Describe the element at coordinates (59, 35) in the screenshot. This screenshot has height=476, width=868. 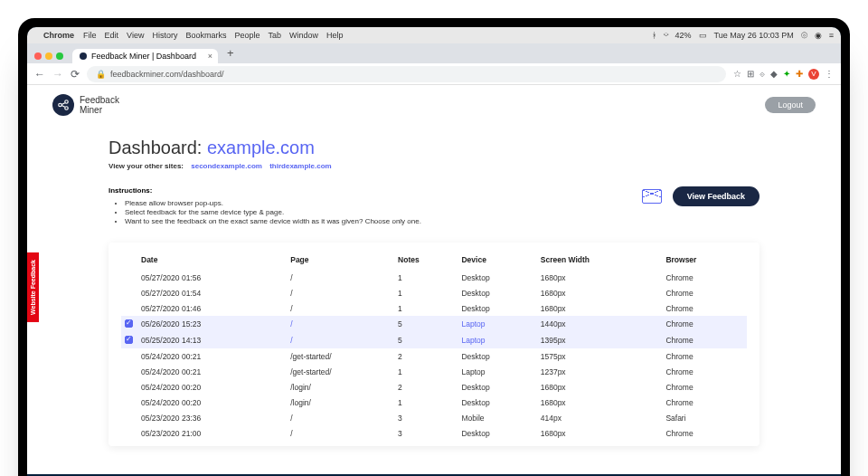
I see `menubar-app: Chrome` at that location.